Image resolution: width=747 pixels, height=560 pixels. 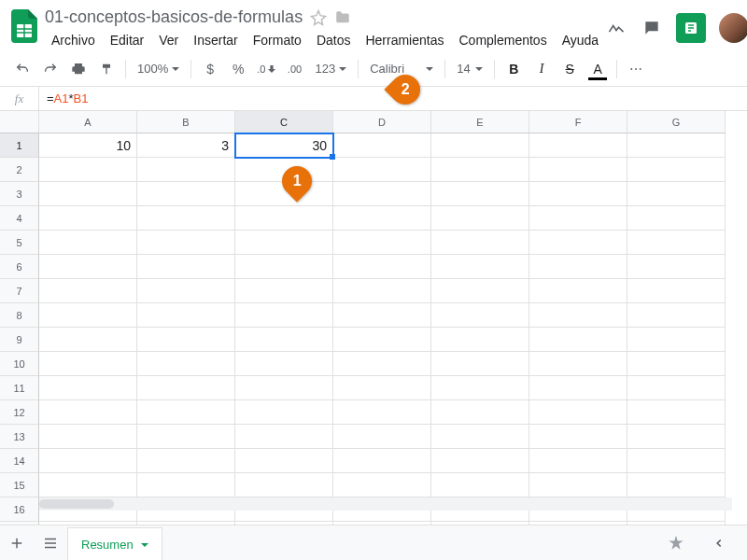 What do you see at coordinates (691, 28) in the screenshot?
I see `share-button` at bounding box center [691, 28].